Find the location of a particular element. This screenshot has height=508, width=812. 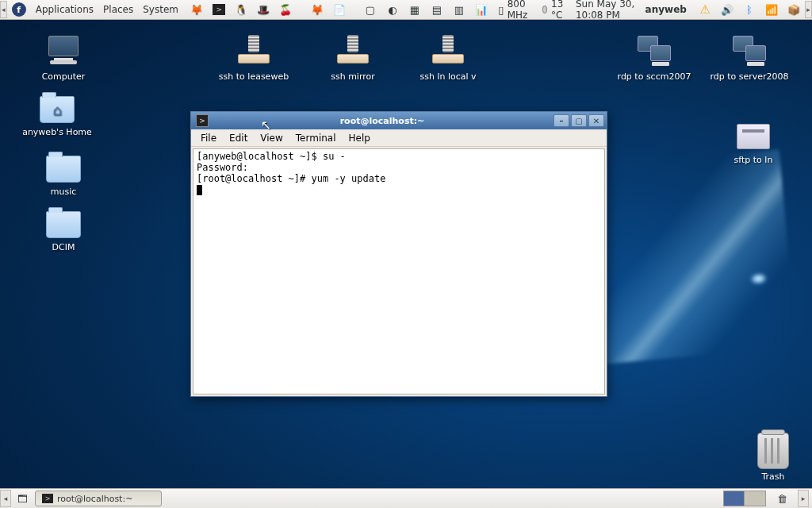

launcher-gimp: 🦊 is located at coordinates (317, 10).